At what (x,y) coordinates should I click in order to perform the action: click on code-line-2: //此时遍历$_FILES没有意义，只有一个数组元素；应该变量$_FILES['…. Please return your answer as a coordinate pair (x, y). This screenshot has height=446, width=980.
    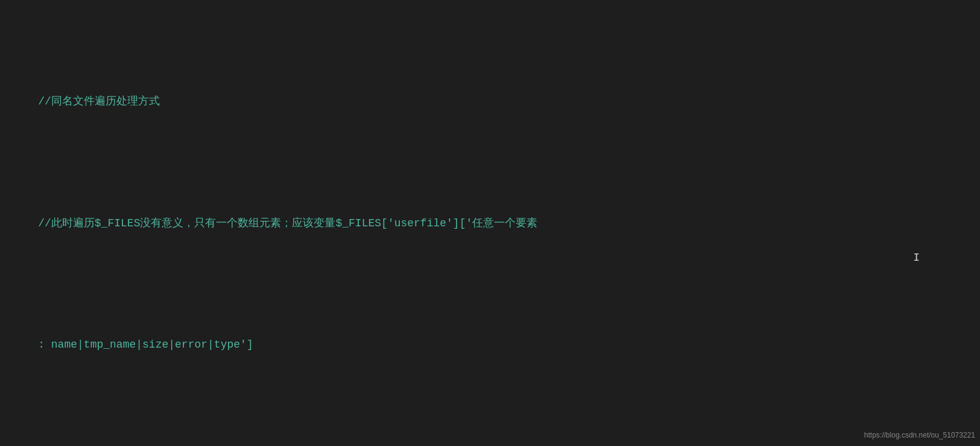
    Looking at the image, I should click on (490, 223).